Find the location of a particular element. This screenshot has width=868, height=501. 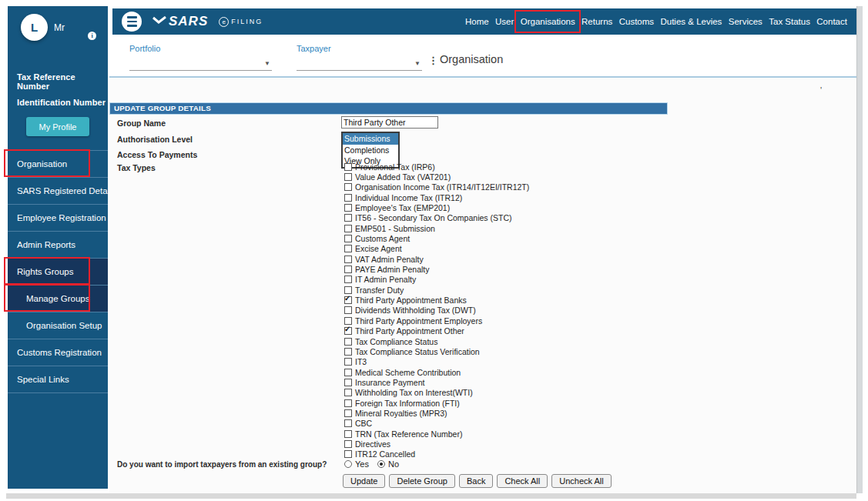

sidebar-item: Organisation is located at coordinates (58, 163).